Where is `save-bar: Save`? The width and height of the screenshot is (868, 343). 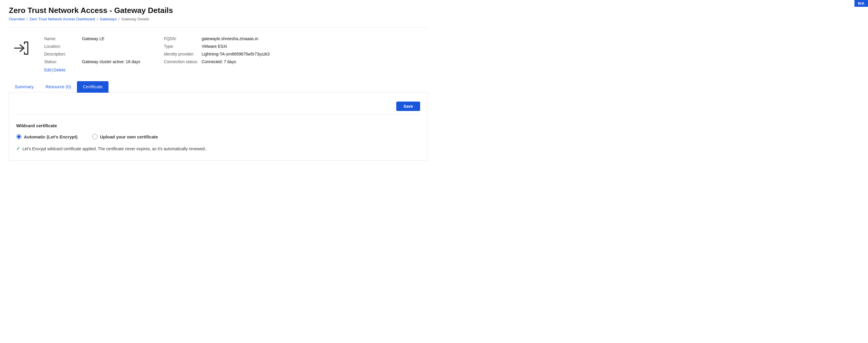 save-bar: Save is located at coordinates (218, 107).